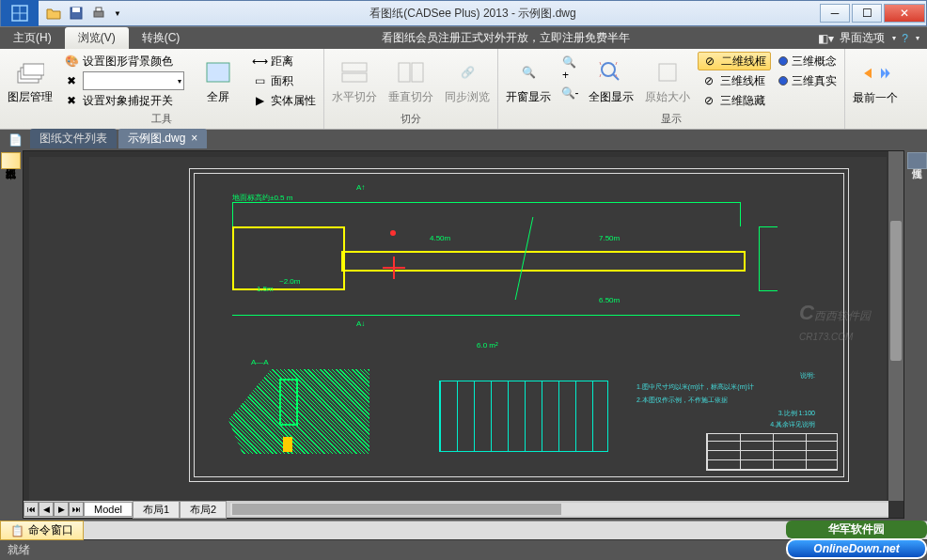 The height and width of the screenshot is (560, 927). I want to click on hide3d-button: ⊘三维隐藏, so click(734, 101).